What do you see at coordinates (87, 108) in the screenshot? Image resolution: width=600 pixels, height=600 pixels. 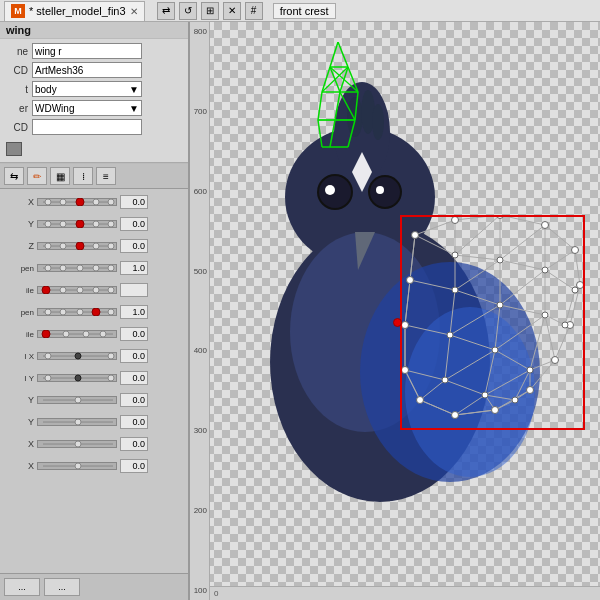 I see `param-dropdown-wing: WDWing▼` at bounding box center [87, 108].